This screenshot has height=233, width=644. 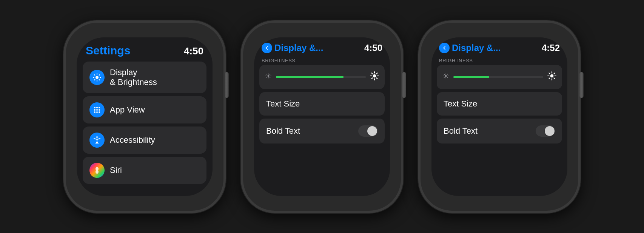 I want to click on text-size-label-3: Text Size, so click(x=461, y=104).